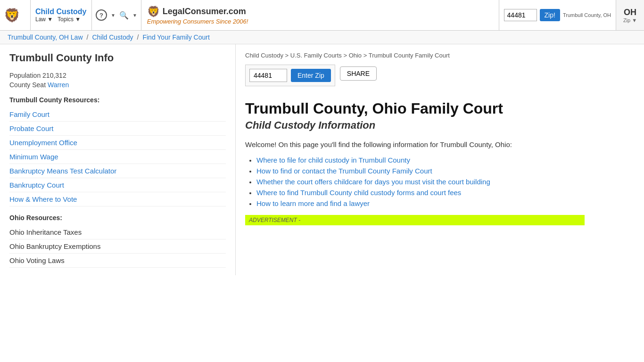 The height and width of the screenshot is (362, 644). I want to click on header-zip-input, so click(520, 15).